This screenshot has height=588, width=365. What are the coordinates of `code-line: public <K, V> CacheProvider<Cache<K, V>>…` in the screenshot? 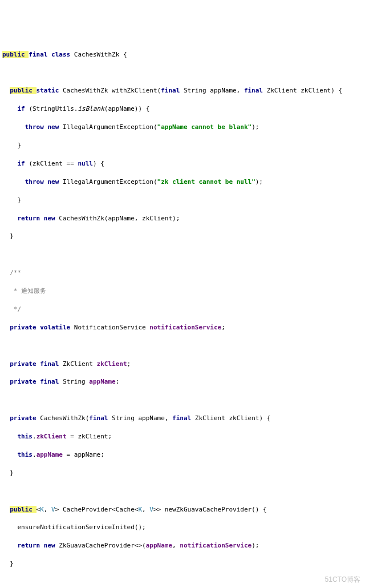 It's located at (182, 510).